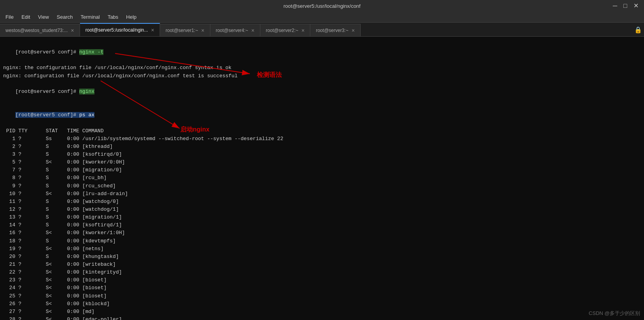 This screenshot has height=320, width=644. What do you see at coordinates (322, 318) in the screenshot?
I see `ps-row: 28 ? S< 0:00 [edac-poller]` at bounding box center [322, 318].